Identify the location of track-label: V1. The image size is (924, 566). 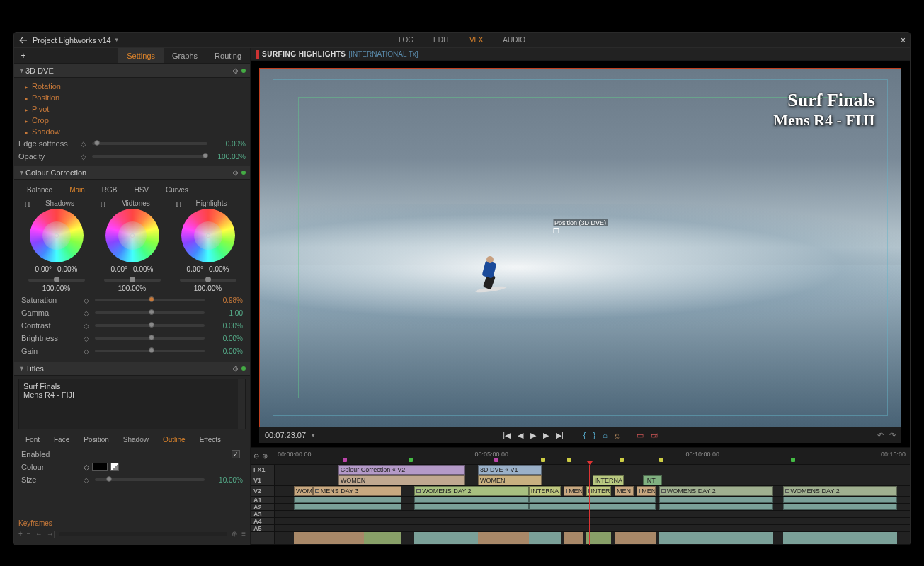
(263, 480).